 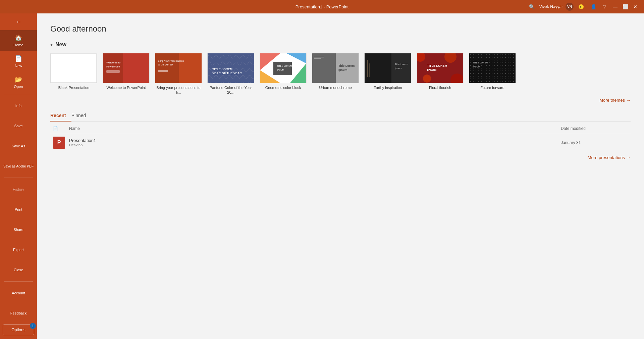 I want to click on template-name-geometric: Geometric color block, so click(x=283, y=88).